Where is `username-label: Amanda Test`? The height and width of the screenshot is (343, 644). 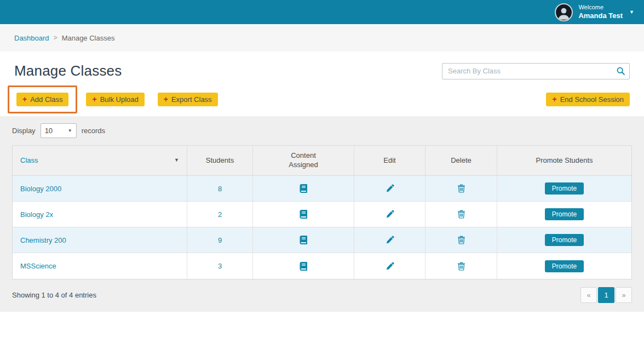 username-label: Amanda Test is located at coordinates (600, 16).